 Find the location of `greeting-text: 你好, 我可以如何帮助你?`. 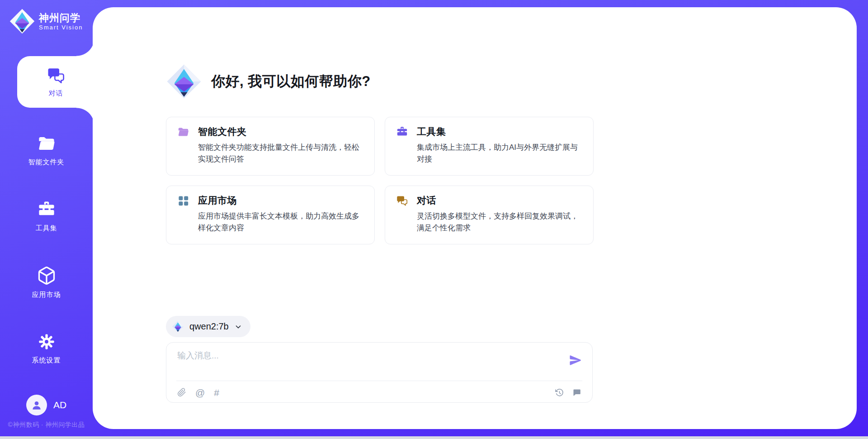

greeting-text: 你好, 我可以如何帮助你? is located at coordinates (291, 81).